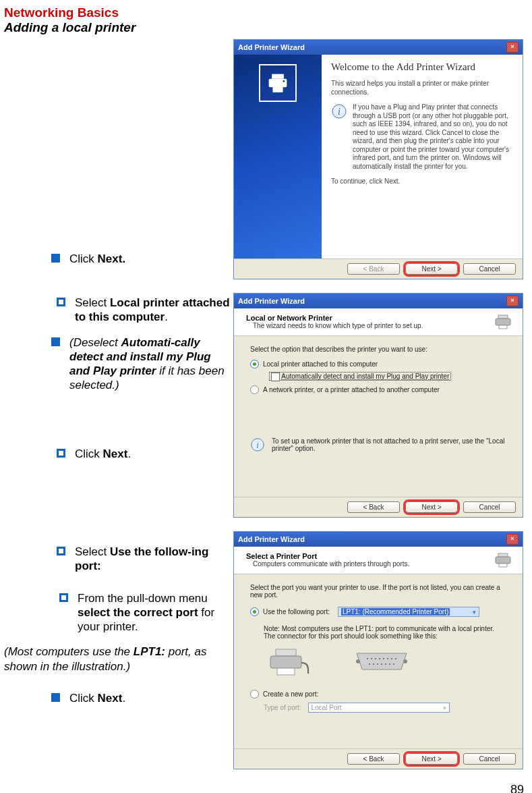 This screenshot has width=532, height=793. I want to click on wizard-intro: This wizard helps you install a printer …, so click(421, 88).